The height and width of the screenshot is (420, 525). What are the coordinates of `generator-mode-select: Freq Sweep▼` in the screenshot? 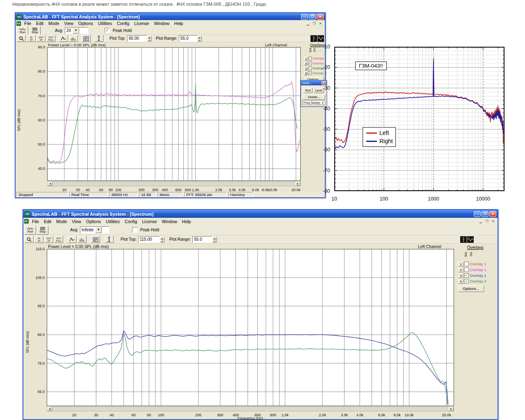 It's located at (314, 103).